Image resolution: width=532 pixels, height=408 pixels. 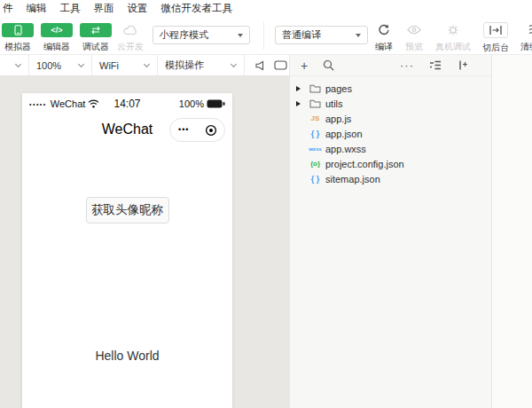 What do you see at coordinates (390, 163) in the screenshot?
I see `tree-item-project.config.json: {o}project.config.json` at bounding box center [390, 163].